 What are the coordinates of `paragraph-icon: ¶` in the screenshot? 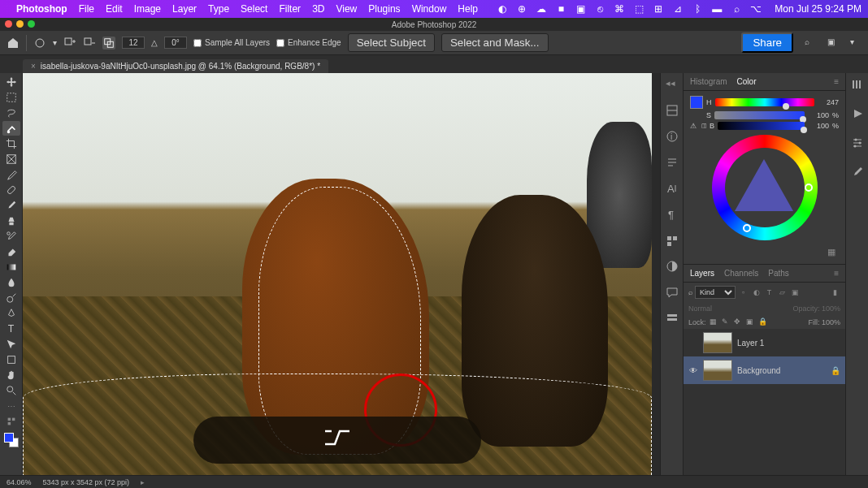 It's located at (672, 214).